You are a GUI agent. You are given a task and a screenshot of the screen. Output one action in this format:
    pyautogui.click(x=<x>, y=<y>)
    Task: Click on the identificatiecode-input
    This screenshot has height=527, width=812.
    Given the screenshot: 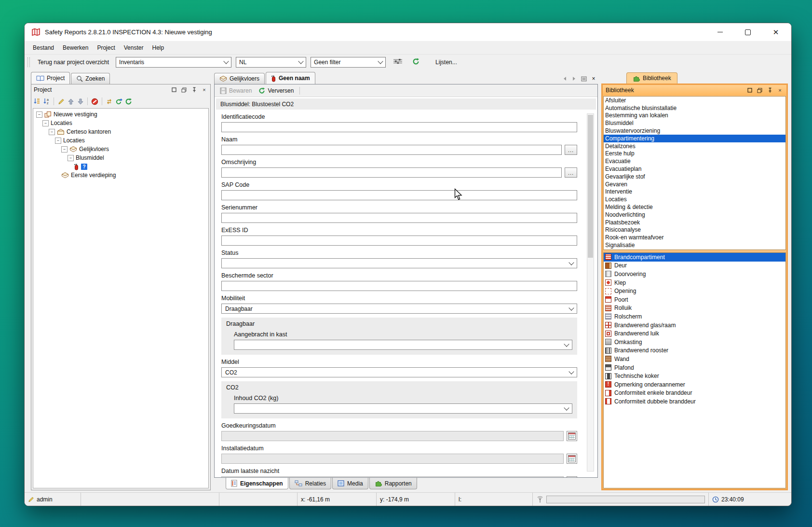 What is the action you would take?
    pyautogui.click(x=399, y=127)
    